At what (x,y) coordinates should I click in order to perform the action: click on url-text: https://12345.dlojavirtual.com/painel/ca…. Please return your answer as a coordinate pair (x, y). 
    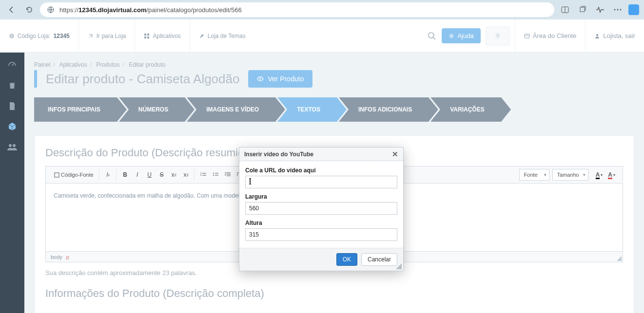
    Looking at the image, I should click on (151, 10).